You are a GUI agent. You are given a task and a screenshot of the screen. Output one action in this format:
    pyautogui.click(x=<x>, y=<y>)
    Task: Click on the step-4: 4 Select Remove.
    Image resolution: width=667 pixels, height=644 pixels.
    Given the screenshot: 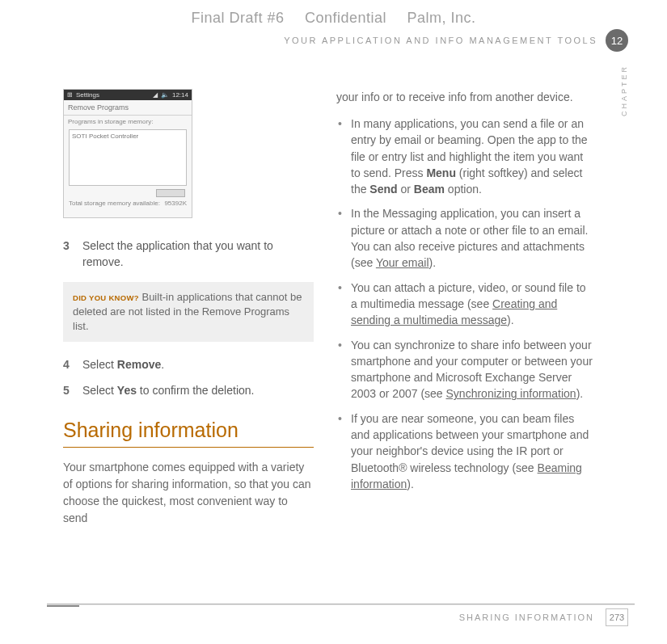 What is the action you would take?
    pyautogui.click(x=188, y=364)
    